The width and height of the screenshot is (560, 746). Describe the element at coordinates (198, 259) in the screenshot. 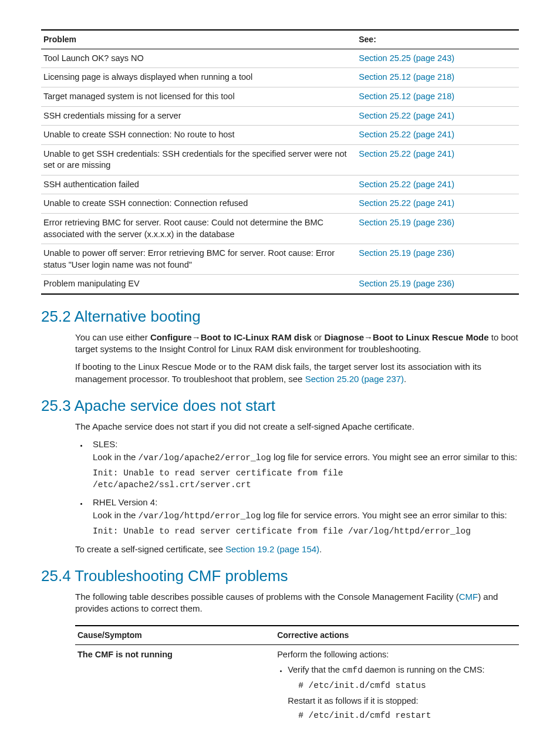

I see `problem-cell: Unable to power off server: Error retrie…` at that location.